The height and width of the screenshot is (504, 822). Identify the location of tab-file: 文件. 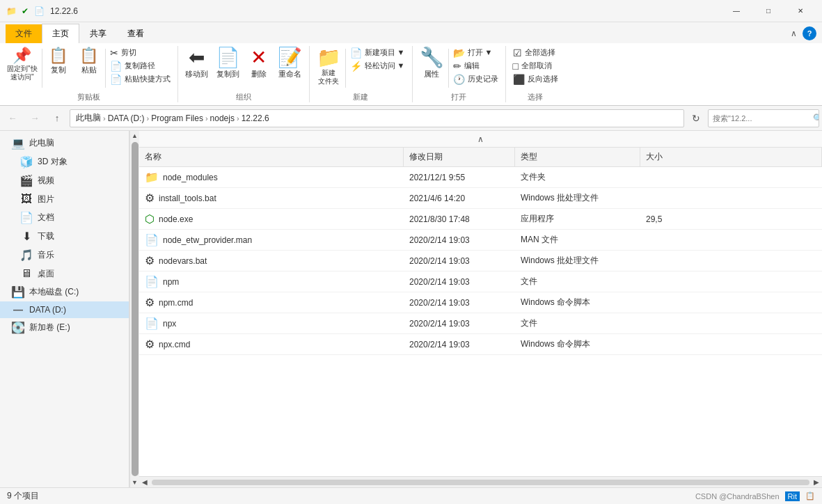
(24, 33).